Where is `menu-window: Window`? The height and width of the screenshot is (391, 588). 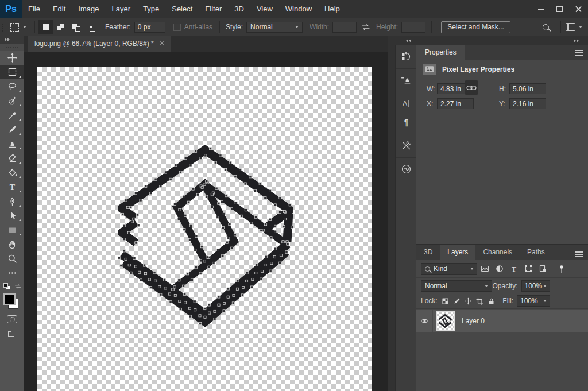 menu-window: Window is located at coordinates (299, 9).